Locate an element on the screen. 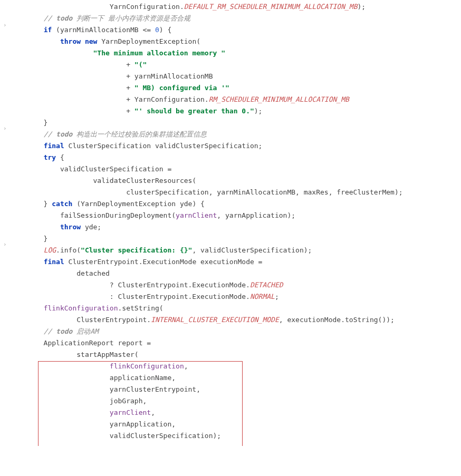 The image size is (461, 476). code-line: // todo 判断一下 最小内存请求资源是否合规 is located at coordinates (230, 18).